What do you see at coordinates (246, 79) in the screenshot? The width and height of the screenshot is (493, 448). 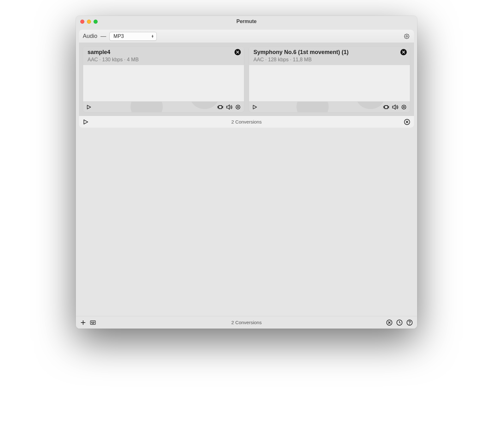 I see `cards-row: sample4 AAC · 130 kbps · 4 MB` at bounding box center [246, 79].